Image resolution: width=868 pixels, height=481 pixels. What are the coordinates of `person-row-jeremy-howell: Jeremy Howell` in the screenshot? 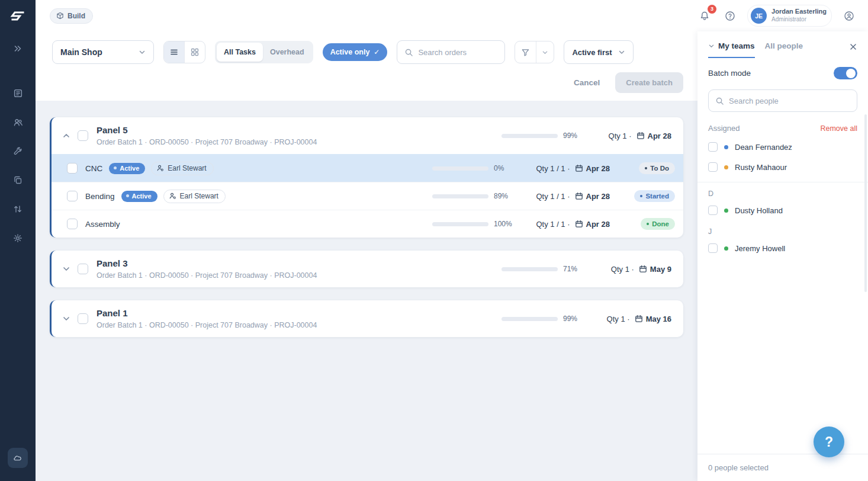 It's located at (783, 248).